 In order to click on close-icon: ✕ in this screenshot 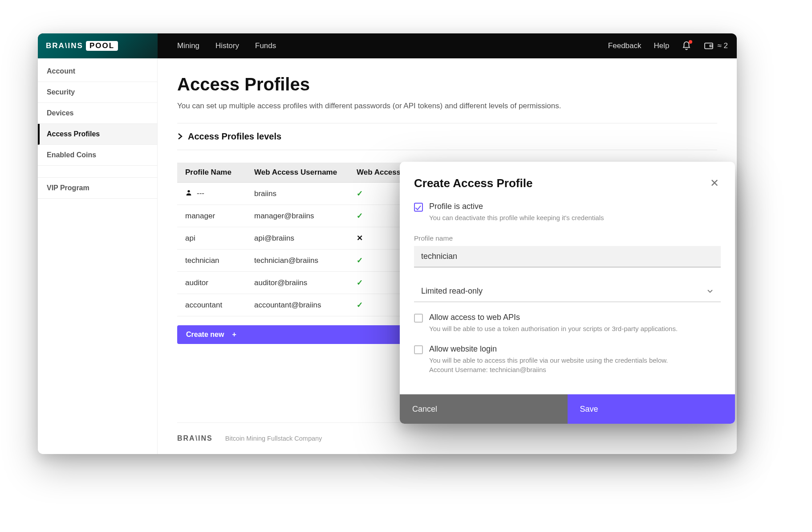, I will do `click(715, 183)`.